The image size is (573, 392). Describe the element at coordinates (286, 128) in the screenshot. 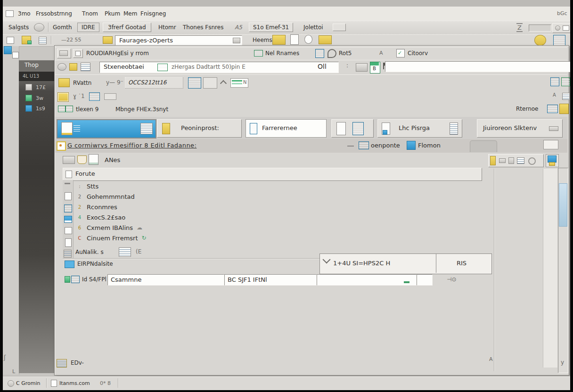

I see `farr-combo: Farrerernee` at that location.